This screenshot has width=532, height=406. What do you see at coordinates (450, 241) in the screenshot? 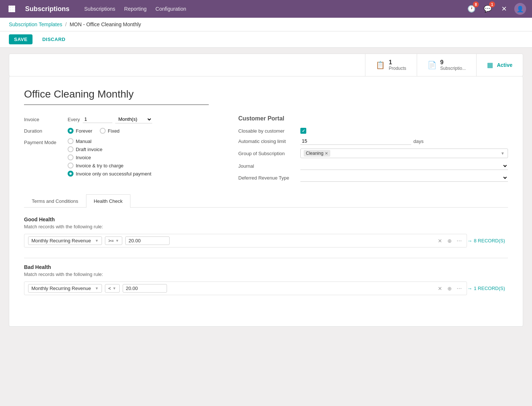
I see `good-health-add: ⊕` at bounding box center [450, 241].